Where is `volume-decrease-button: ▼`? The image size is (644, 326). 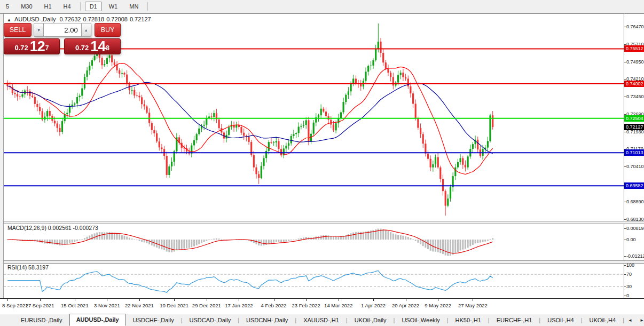
volume-decrease-button: ▼ is located at coordinates (38, 30).